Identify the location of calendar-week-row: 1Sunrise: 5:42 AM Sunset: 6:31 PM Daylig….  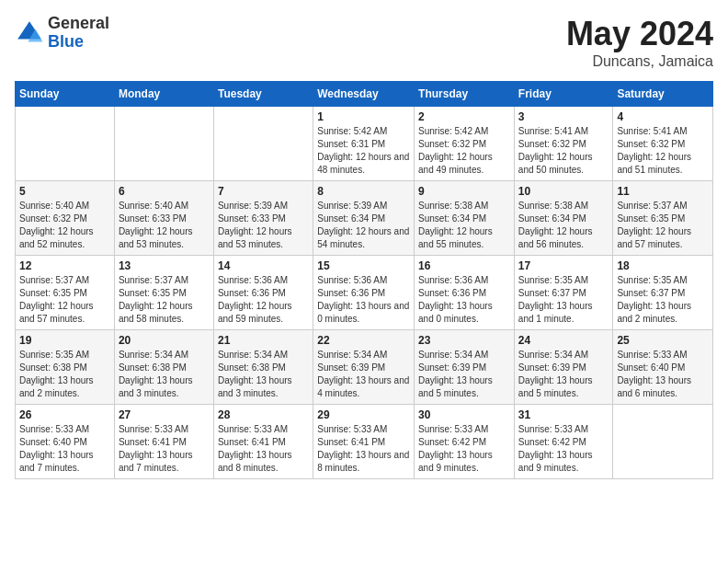
(364, 144).